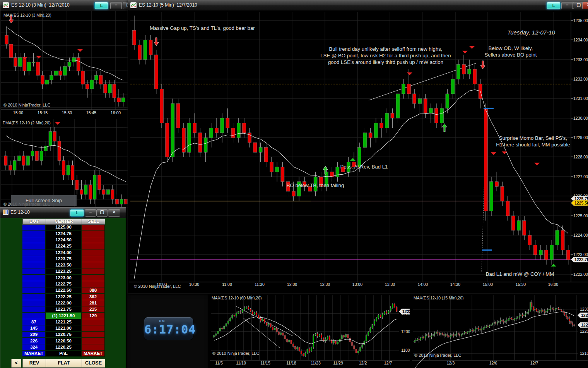 The height and width of the screenshot is (368, 588). I want to click on dom-sell-market-cell: MARKET, so click(93, 354).